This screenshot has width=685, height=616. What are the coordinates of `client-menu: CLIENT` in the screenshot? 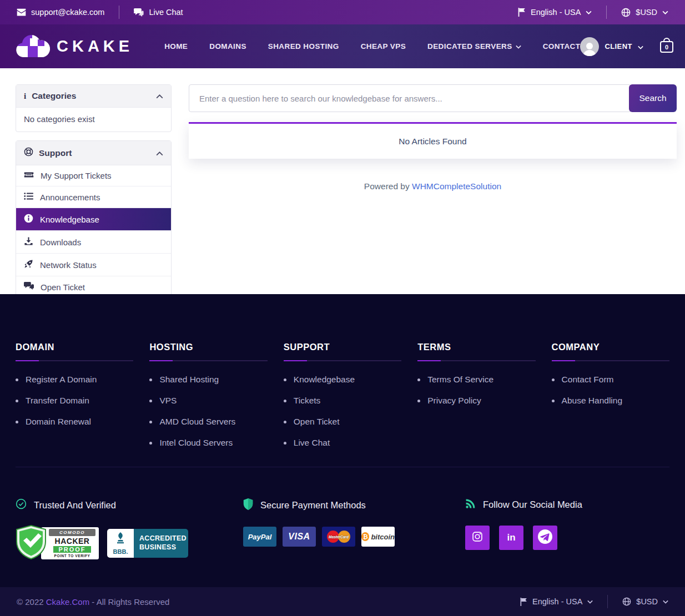 It's located at (612, 47).